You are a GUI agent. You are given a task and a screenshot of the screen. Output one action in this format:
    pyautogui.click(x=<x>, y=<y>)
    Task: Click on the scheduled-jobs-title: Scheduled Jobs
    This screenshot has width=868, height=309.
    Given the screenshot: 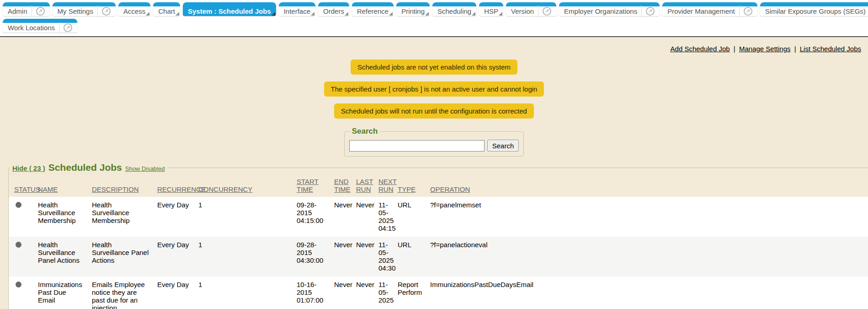 What is the action you would take?
    pyautogui.click(x=85, y=168)
    